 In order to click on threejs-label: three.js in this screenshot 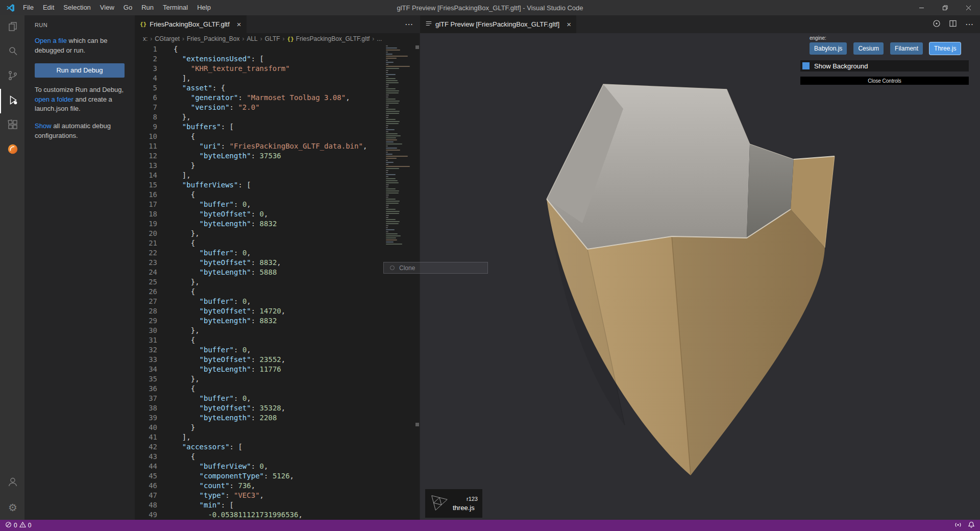, I will do `click(465, 508)`.